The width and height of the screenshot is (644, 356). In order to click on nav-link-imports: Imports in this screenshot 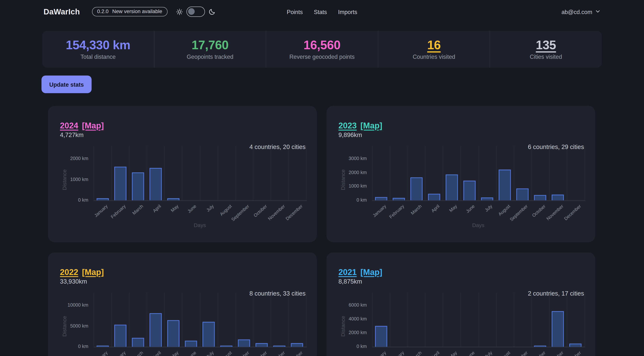, I will do `click(348, 12)`.